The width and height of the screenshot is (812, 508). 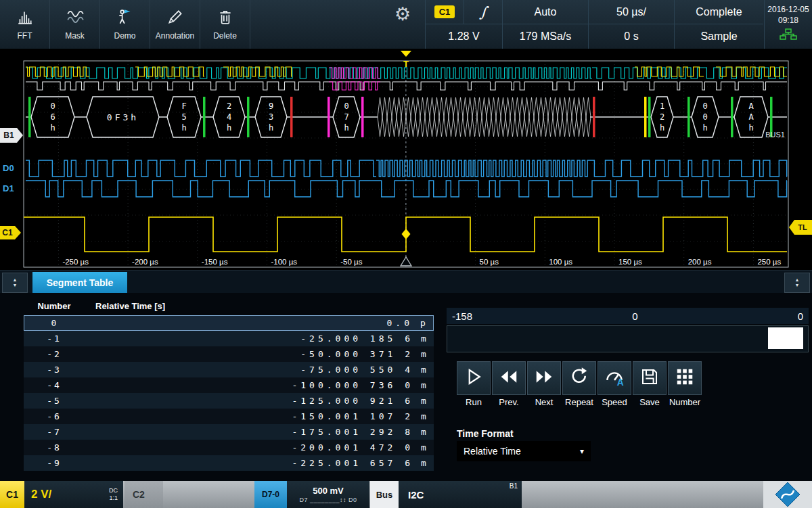 I want to click on digital-d70-widget: D7-0 500 mV D7 ________↕↕ D0, so click(x=312, y=494).